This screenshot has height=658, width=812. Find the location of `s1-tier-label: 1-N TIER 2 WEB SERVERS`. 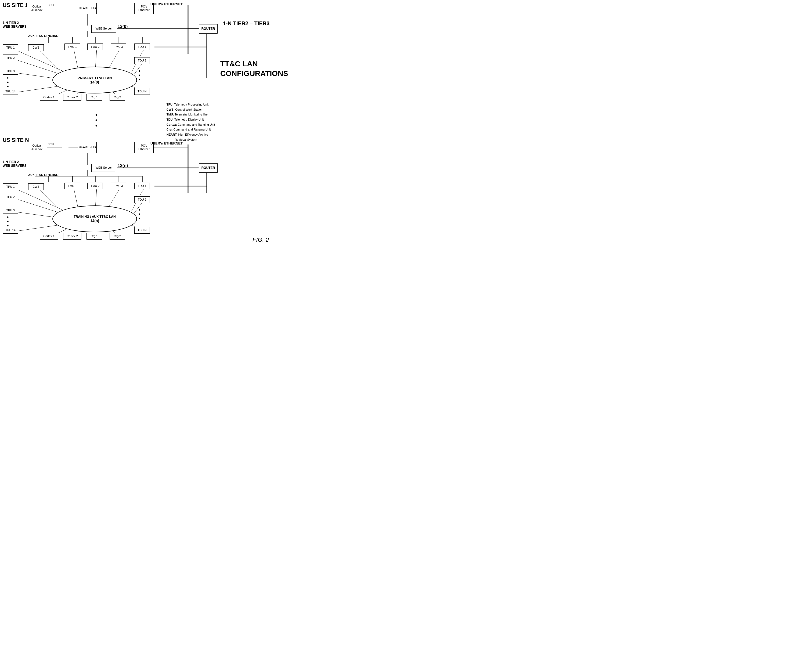

s1-tier-label: 1-N TIER 2 WEB SERVERS is located at coordinates (14, 25).